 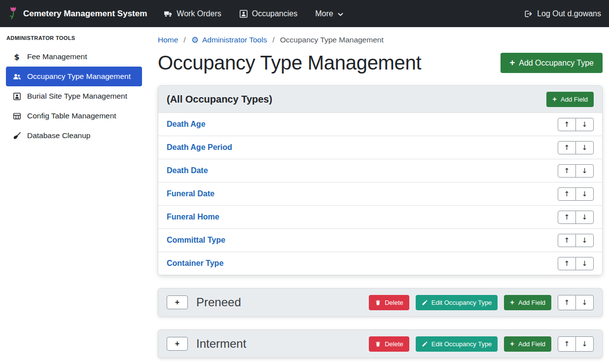 What do you see at coordinates (289, 63) in the screenshot?
I see `page-title: Occupancy Type Management` at bounding box center [289, 63].